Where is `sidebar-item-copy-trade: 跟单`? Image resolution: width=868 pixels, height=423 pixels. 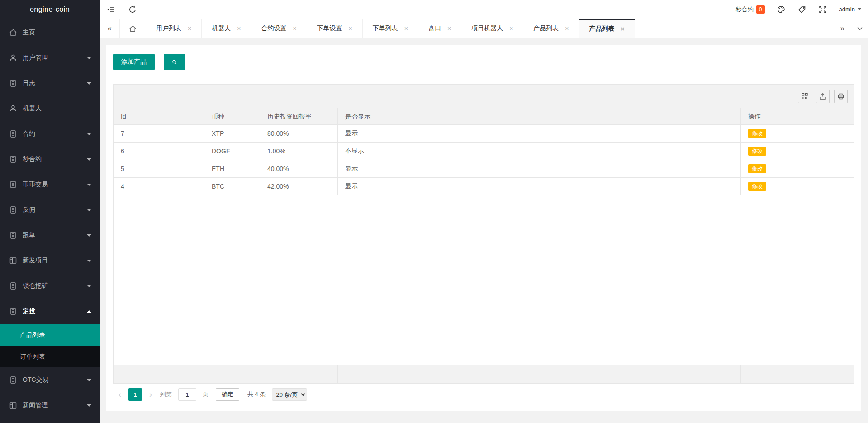 sidebar-item-copy-trade: 跟单 is located at coordinates (50, 235).